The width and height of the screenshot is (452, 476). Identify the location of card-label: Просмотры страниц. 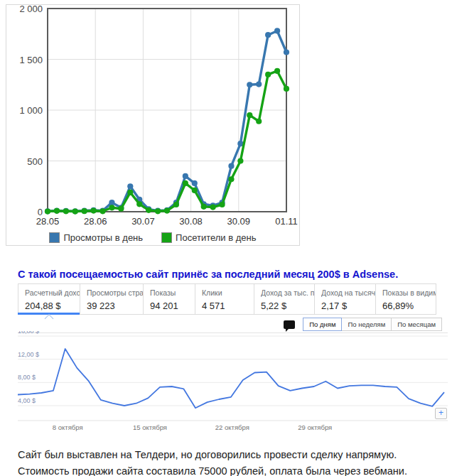
(115, 293).